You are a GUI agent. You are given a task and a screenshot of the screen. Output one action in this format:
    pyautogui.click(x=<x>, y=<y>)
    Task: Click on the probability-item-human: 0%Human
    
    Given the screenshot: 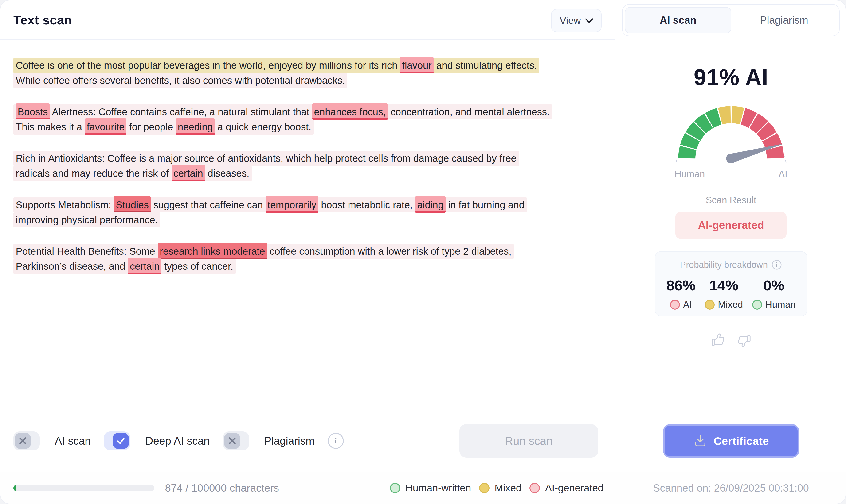 What is the action you would take?
    pyautogui.click(x=774, y=293)
    